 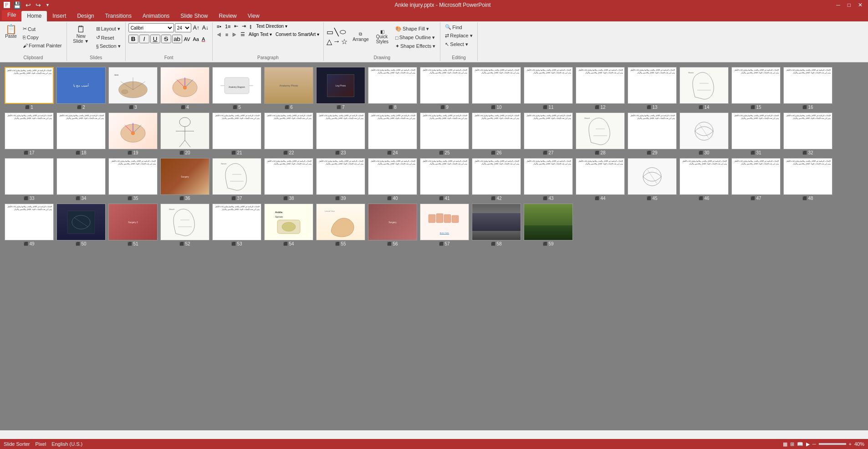 I want to click on slide-item-41: الإصابات الرياضية في الكاحل والقدم وعلاج…, so click(x=444, y=179).